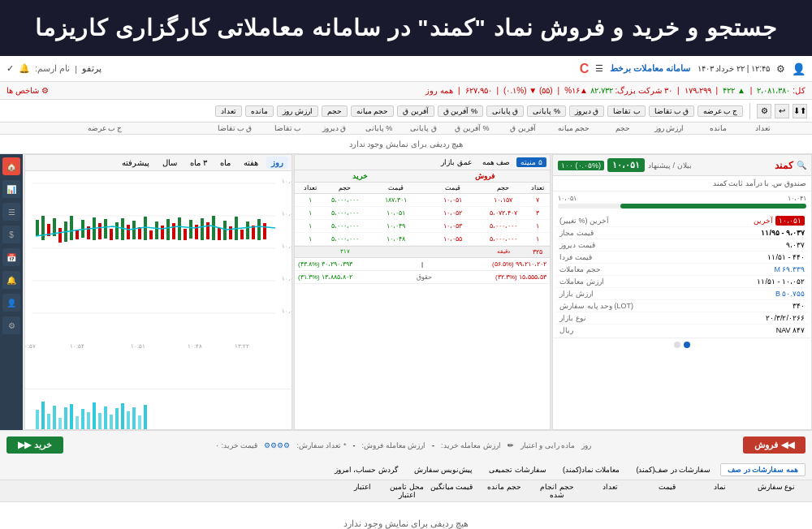  Describe the element at coordinates (278, 162) in the screenshot. I see `chart-tab-day: روز` at that location.